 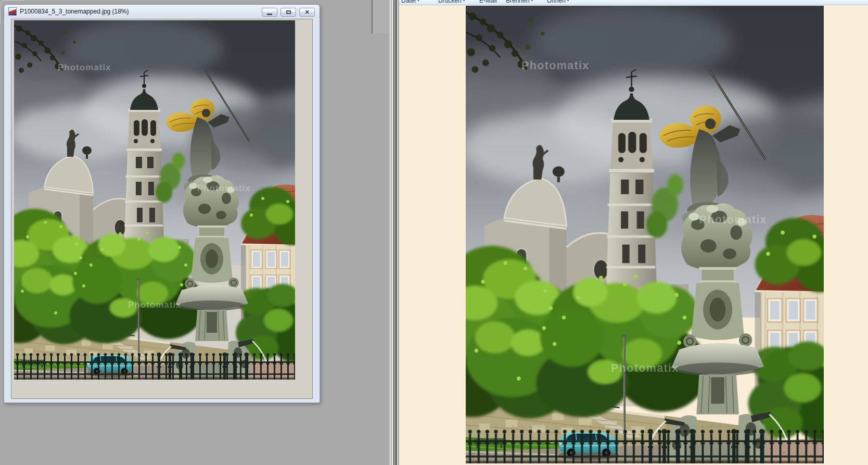 What do you see at coordinates (12, 11) in the screenshot?
I see `image-file-icon` at bounding box center [12, 11].